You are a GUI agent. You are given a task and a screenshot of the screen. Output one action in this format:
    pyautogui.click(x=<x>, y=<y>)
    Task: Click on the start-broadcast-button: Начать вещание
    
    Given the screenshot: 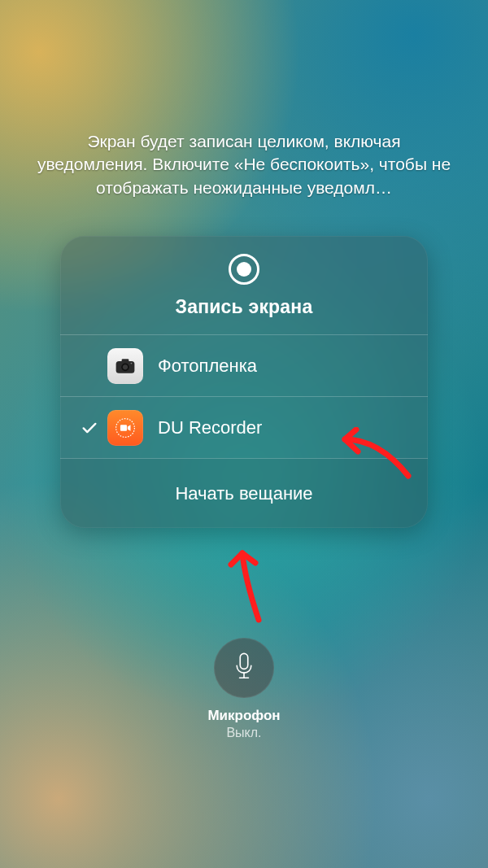 What is the action you would take?
    pyautogui.click(x=244, y=493)
    